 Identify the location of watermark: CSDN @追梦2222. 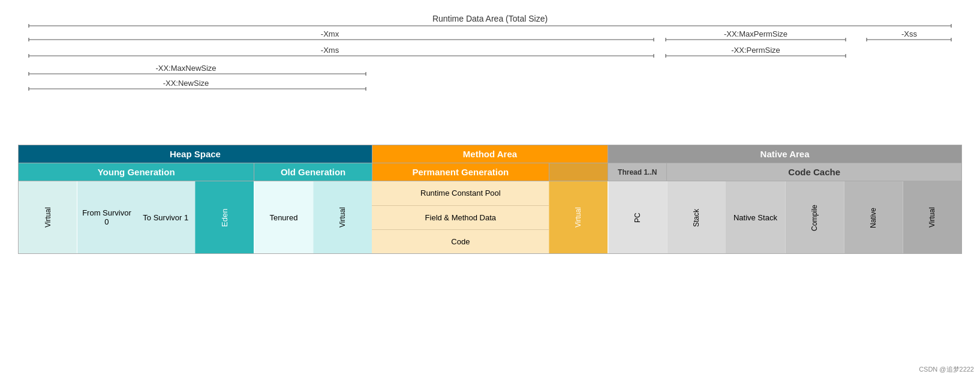
(946, 370).